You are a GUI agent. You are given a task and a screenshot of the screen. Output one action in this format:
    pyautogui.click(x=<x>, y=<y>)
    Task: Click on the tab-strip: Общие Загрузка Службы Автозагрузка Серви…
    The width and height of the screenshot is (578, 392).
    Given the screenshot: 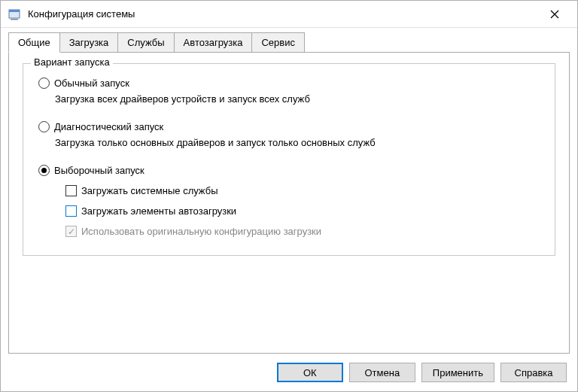 What is the action you would take?
    pyautogui.click(x=289, y=42)
    